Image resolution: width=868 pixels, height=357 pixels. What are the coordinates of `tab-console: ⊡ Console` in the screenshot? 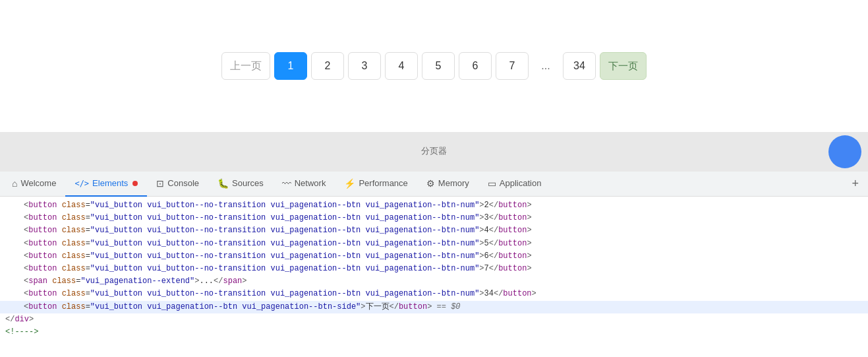 It's located at (178, 184).